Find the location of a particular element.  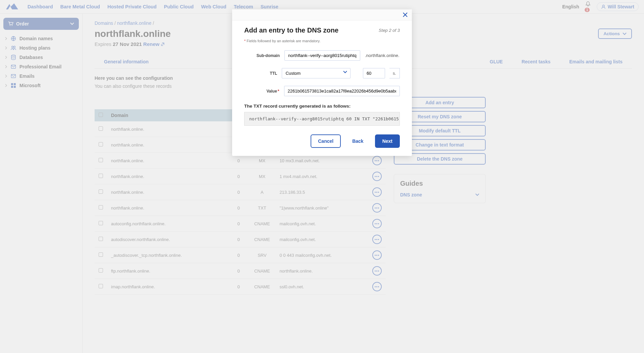

subdomain-input is located at coordinates (322, 56).